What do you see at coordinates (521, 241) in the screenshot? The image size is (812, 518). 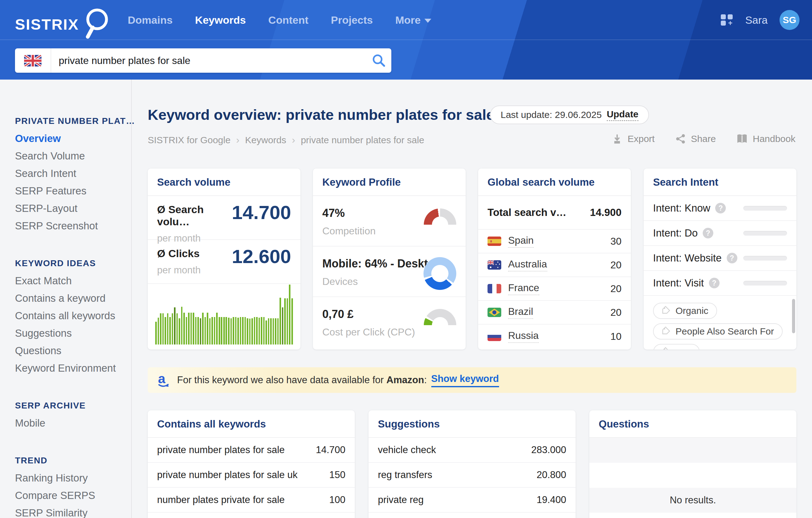 I see `country-name: Spain` at bounding box center [521, 241].